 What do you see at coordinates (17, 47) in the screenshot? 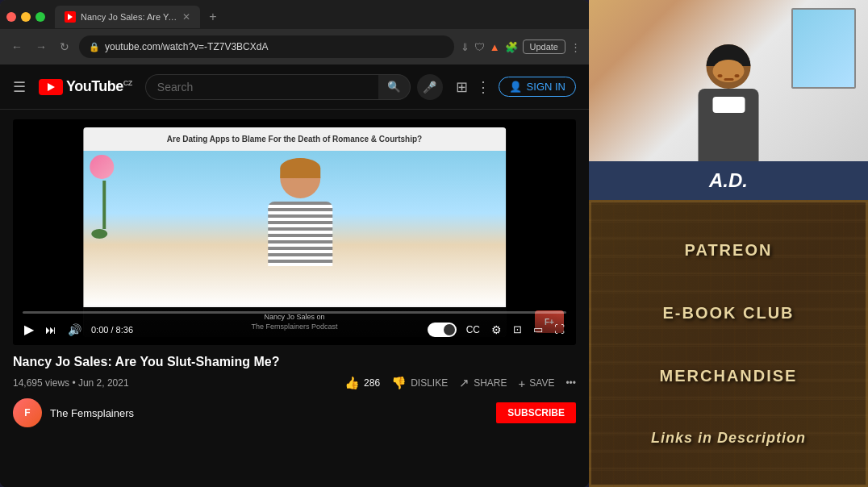
I see `back-button: ←` at bounding box center [17, 47].